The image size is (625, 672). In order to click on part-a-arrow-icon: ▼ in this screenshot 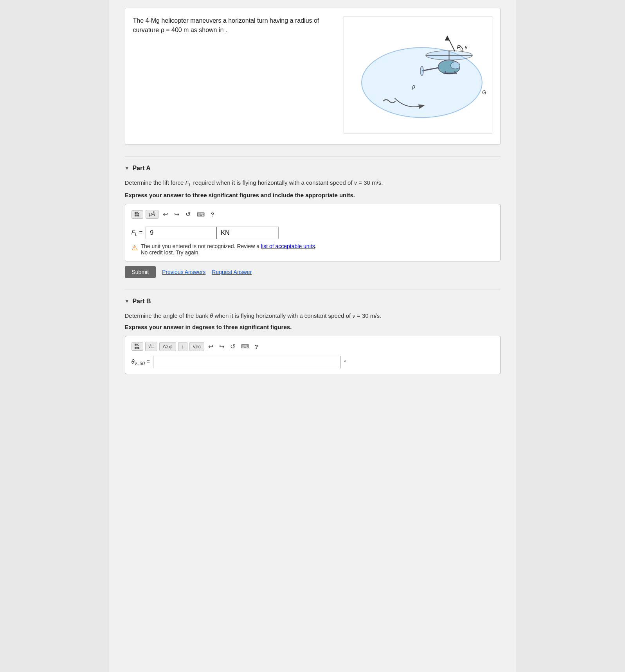, I will do `click(127, 168)`.